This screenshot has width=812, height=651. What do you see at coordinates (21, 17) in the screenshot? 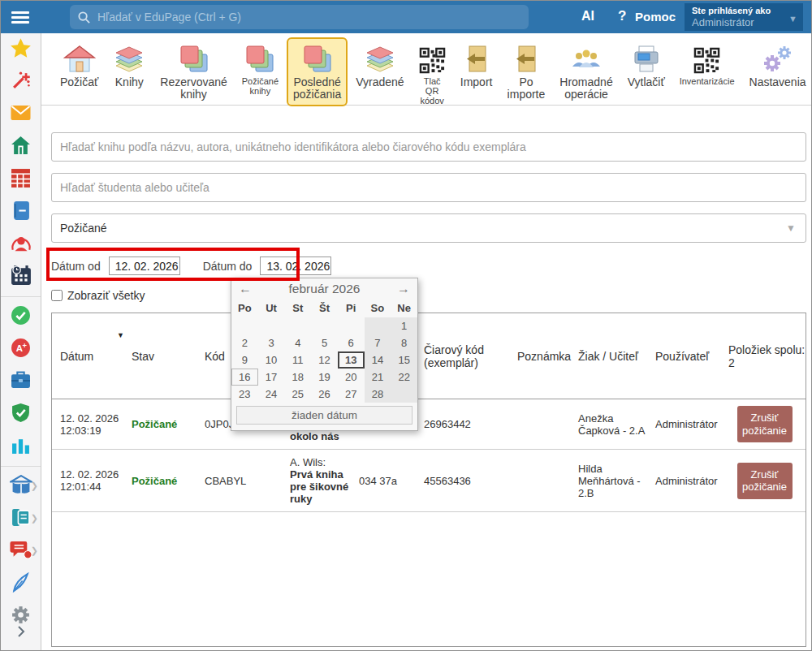
I see `hamburger-menu-icon` at bounding box center [21, 17].